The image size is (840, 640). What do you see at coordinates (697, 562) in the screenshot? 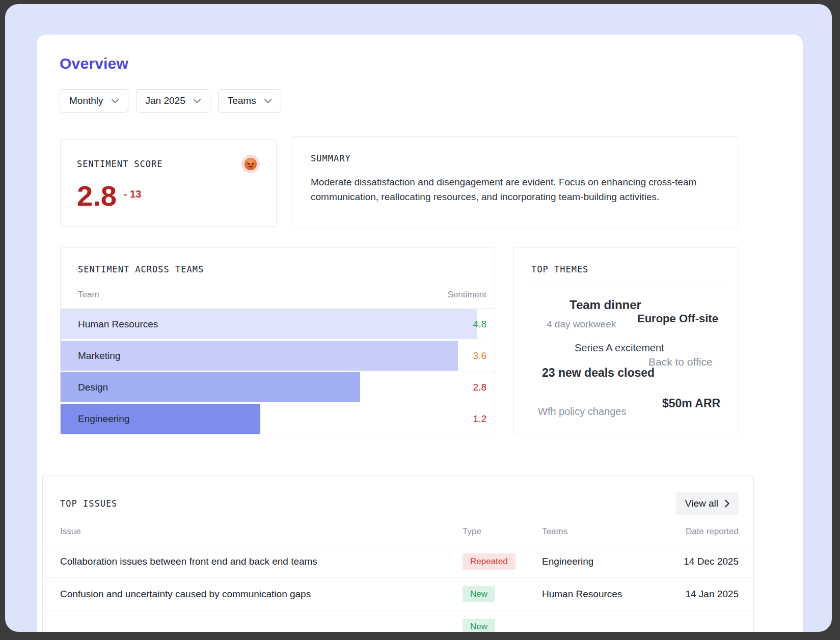
I see `issue-date: 14 Dec 2025` at bounding box center [697, 562].